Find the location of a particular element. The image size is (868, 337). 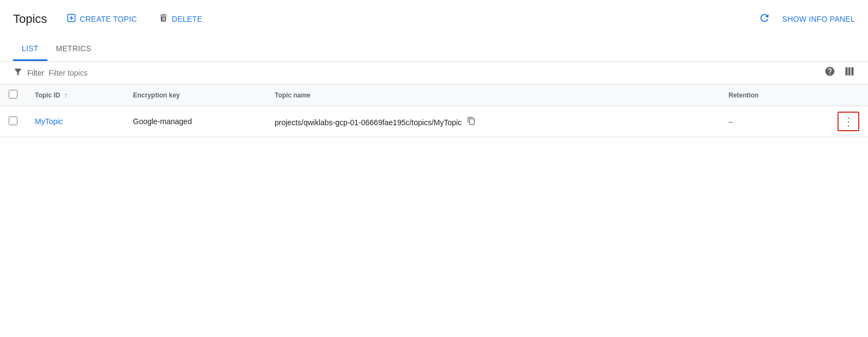

topic-name-cell: projects/qwiklabs-gcp-01-06669fae195c/to… is located at coordinates (493, 122).